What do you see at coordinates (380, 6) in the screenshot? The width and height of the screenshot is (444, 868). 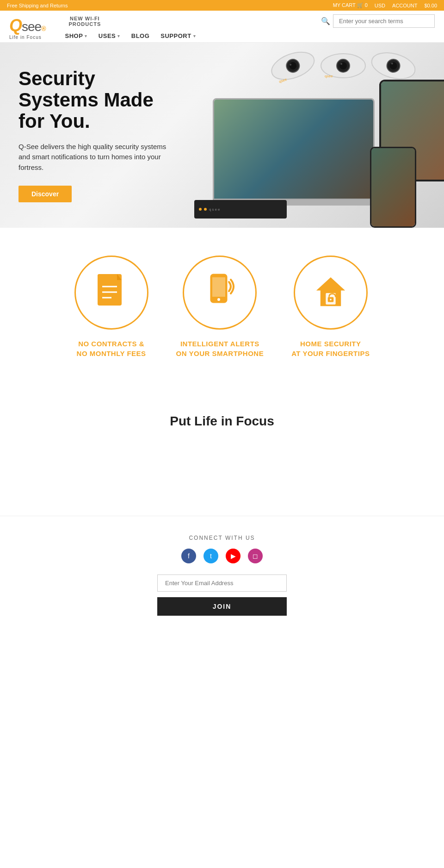 I see `currency-selector: USD` at bounding box center [380, 6].